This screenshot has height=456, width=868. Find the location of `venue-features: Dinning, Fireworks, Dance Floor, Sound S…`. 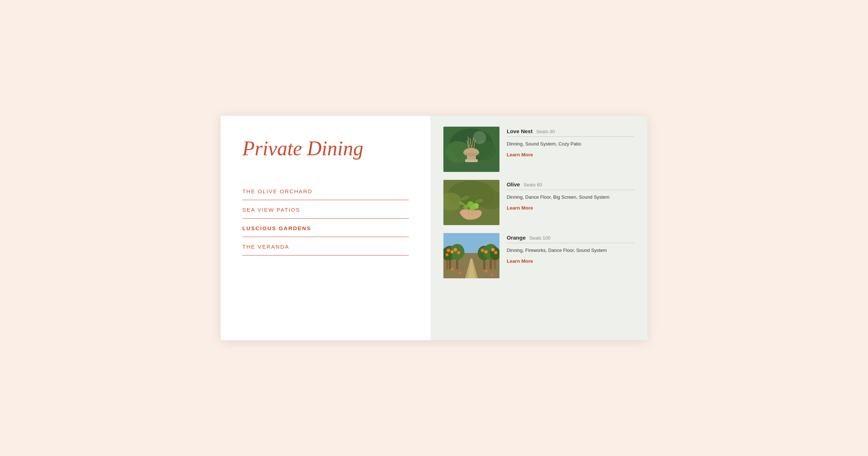

venue-features: Dinning, Fireworks, Dance Floor, Sound S… is located at coordinates (571, 250).